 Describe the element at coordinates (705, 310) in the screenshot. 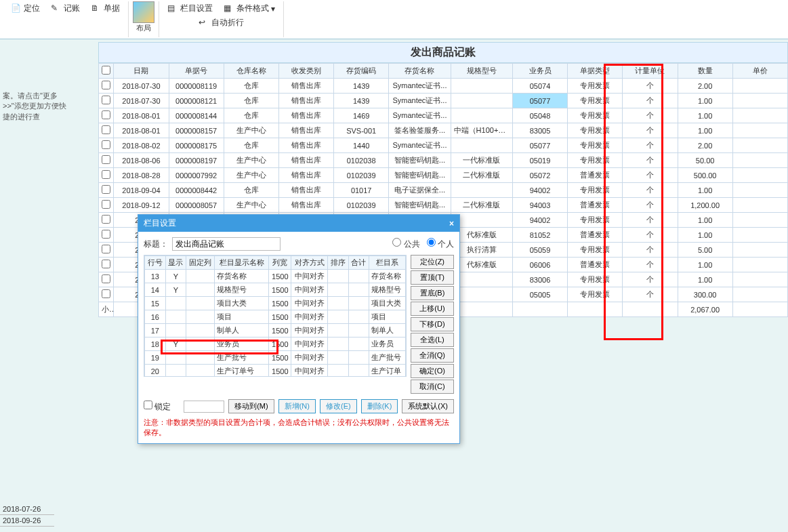

I see `subtotal-qty: 2,067.00` at that location.